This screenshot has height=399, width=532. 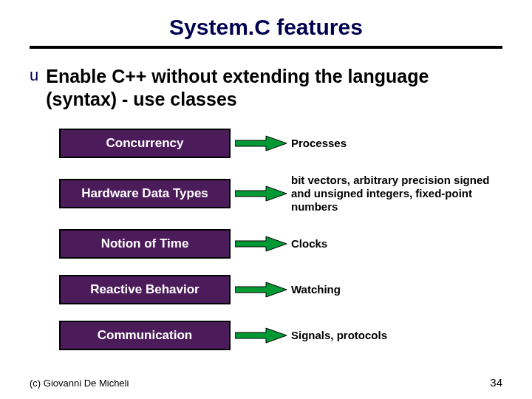 I want to click on feature-box: Hardware Data Types, so click(x=145, y=194).